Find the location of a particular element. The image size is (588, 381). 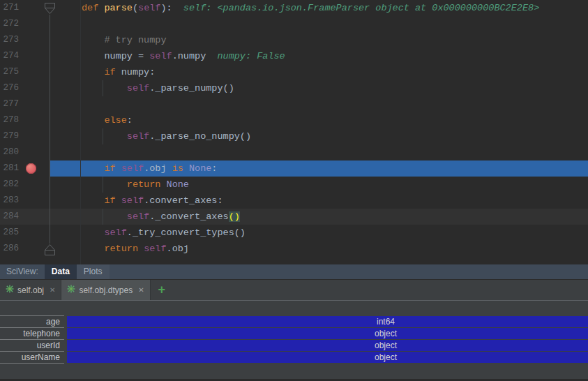

code-token: ): is located at coordinates (166, 8).